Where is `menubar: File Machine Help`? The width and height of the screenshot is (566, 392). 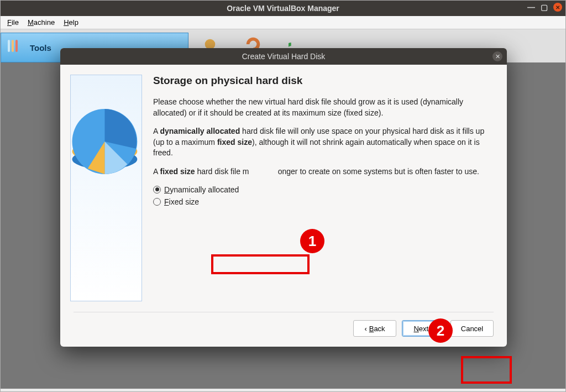 menubar: File Machine Help is located at coordinates (283, 23).